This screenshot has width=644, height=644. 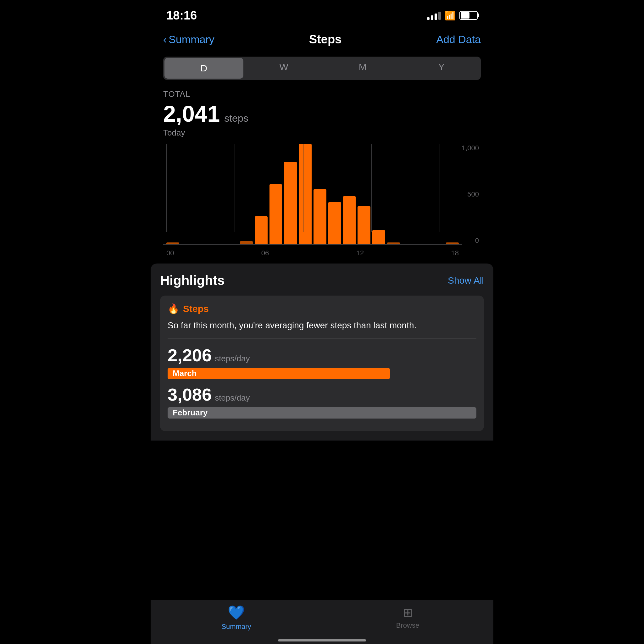 What do you see at coordinates (322, 281) in the screenshot?
I see `highlights-header: Highlights Show All` at bounding box center [322, 281].